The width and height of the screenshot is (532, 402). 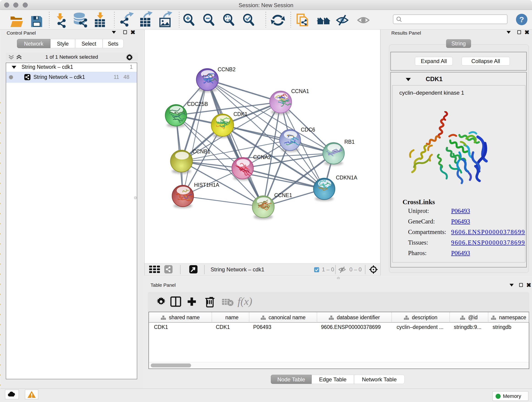 I want to click on svg-text: CDC6, so click(x=308, y=130).